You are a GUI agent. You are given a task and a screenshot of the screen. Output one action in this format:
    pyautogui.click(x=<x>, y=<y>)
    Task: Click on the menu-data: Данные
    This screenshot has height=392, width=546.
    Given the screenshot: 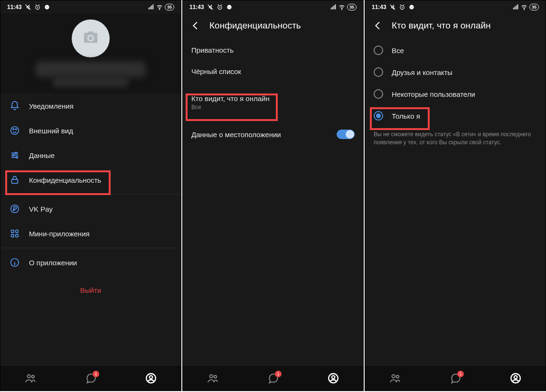 What is the action you would take?
    pyautogui.click(x=91, y=155)
    